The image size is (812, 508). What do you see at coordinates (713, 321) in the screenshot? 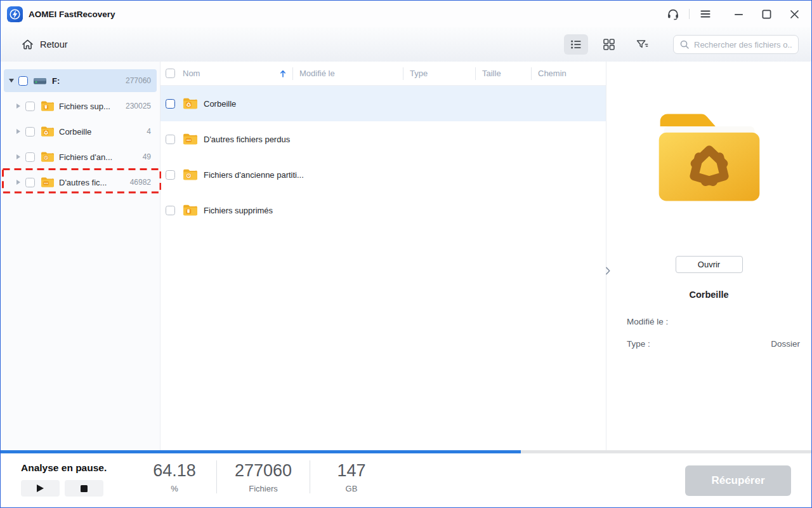
I see `meta-modified-row: Modifié le :` at bounding box center [713, 321].